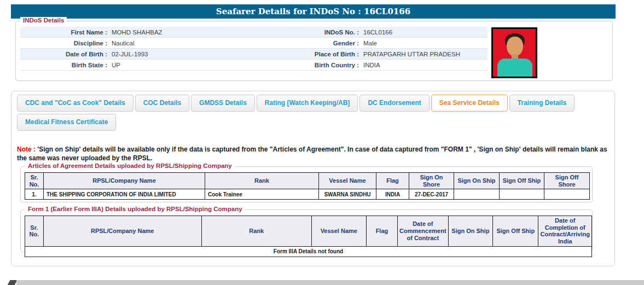 The width and height of the screenshot is (644, 285). What do you see at coordinates (514, 53) in the screenshot?
I see `seafarer-photo` at bounding box center [514, 53].